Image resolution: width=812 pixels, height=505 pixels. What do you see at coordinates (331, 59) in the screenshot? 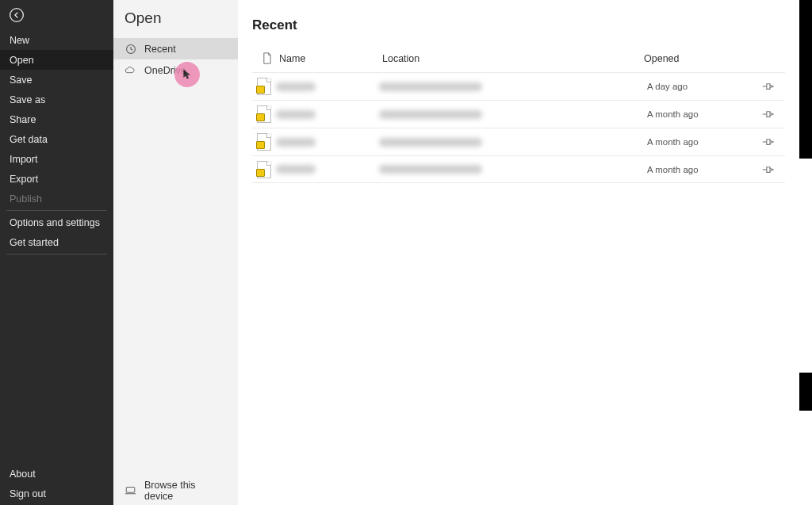
I see `header-name: Name` at bounding box center [331, 59].